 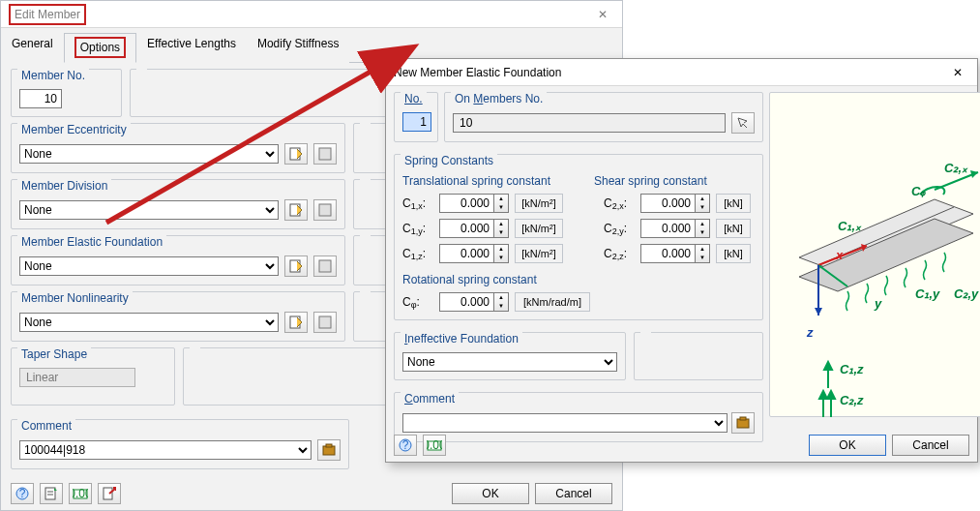 What do you see at coordinates (589, 123) in the screenshot?
I see `on-members-input` at bounding box center [589, 123].